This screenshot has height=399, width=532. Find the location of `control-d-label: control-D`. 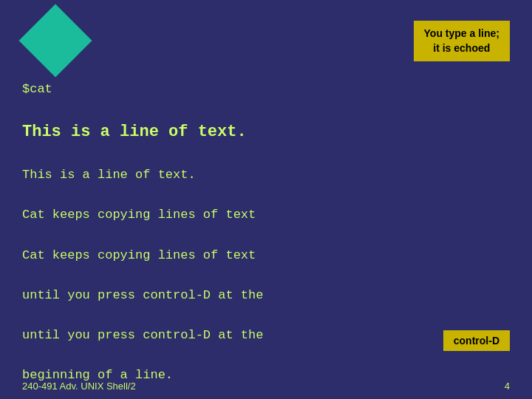

control-d-label: control-D is located at coordinates (477, 341).